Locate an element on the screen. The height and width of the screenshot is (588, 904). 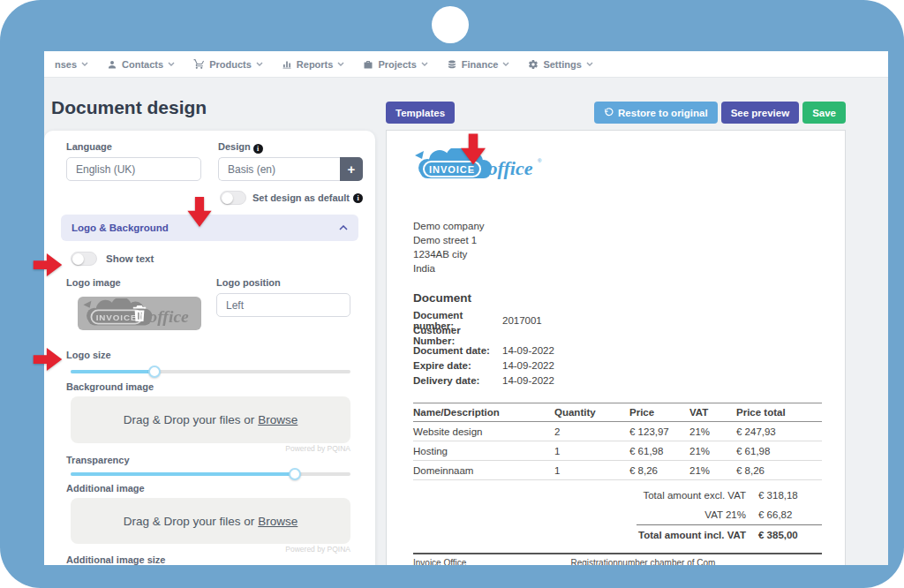
bar-chart-icon is located at coordinates (287, 64).